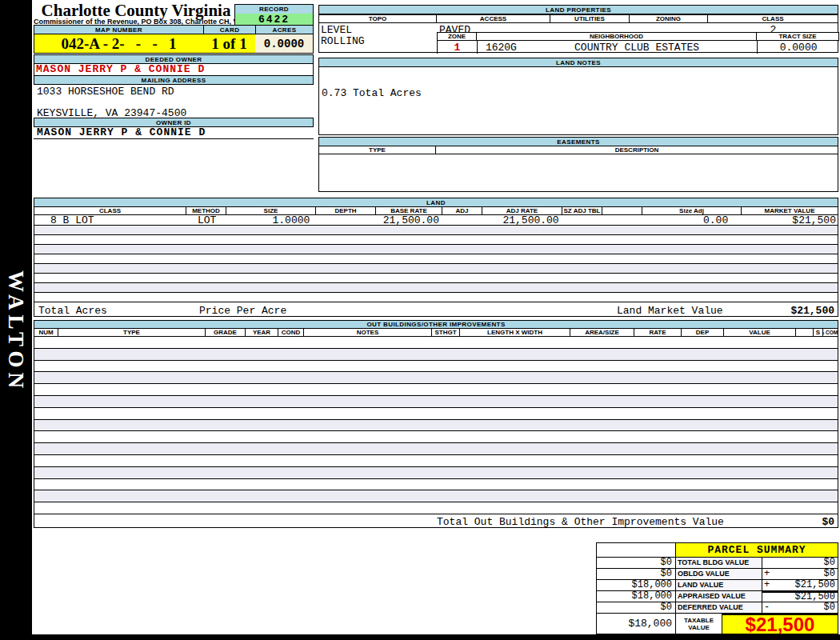  What do you see at coordinates (828, 522) in the screenshot?
I see `out-buildings-total-value: $0` at bounding box center [828, 522].